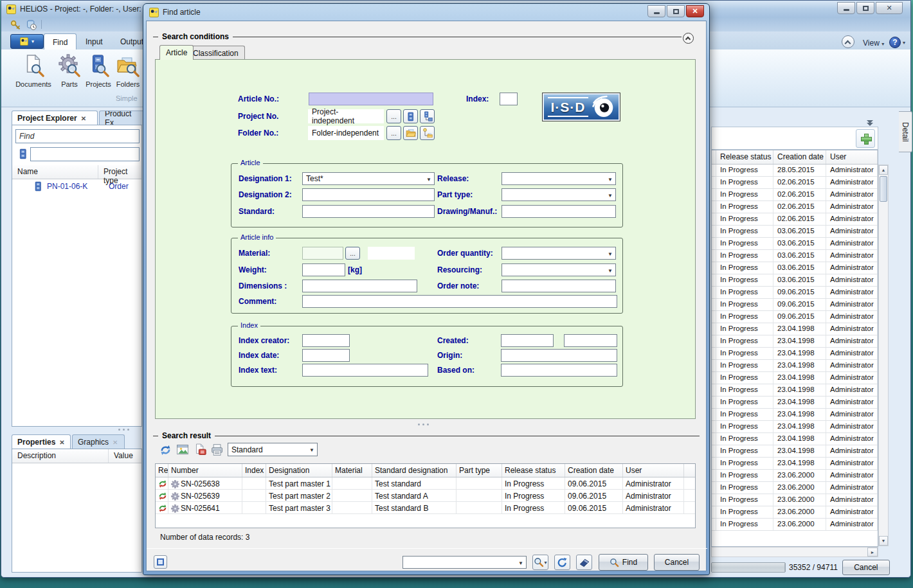 This screenshot has width=913, height=588. Describe the element at coordinates (427, 116) in the screenshot. I see `project-structure-button` at that location.